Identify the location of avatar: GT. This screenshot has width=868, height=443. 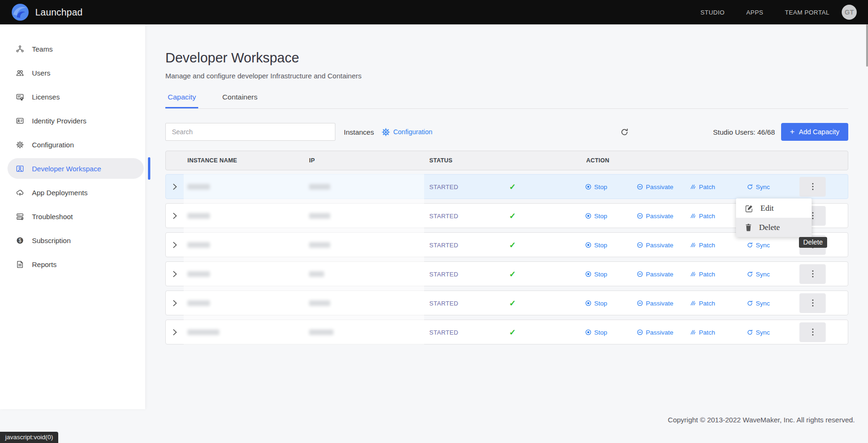
(849, 12).